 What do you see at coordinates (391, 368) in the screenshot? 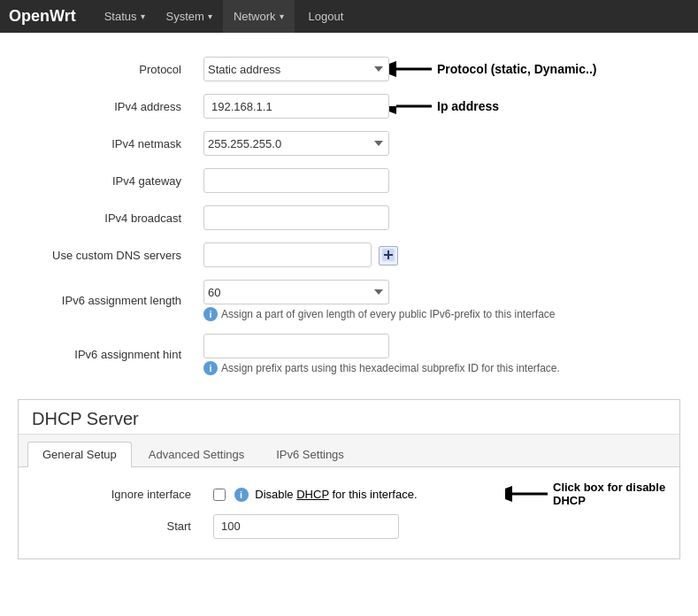
I see `ipv6-hint-hint-text: Assign prefix parts using this hexadecim…` at bounding box center [391, 368].